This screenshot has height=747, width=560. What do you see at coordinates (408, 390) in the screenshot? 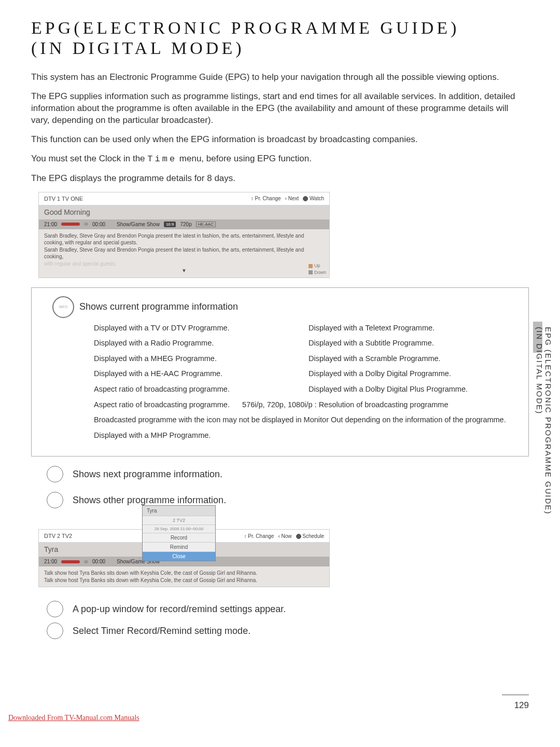
I see `info-r4: Displayed with a Dolby Digital Plus Prog…` at bounding box center [408, 390].